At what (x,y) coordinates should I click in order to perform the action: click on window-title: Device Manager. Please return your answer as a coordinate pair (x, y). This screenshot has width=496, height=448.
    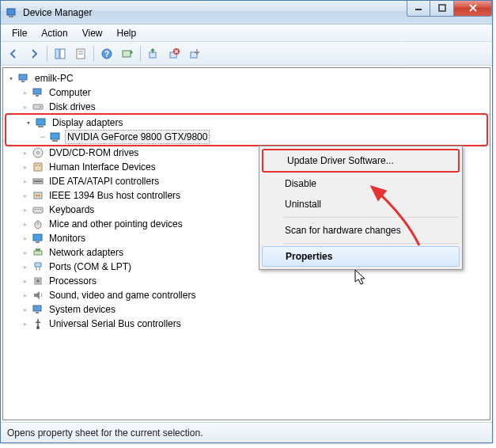
    Looking at the image, I should click on (215, 13).